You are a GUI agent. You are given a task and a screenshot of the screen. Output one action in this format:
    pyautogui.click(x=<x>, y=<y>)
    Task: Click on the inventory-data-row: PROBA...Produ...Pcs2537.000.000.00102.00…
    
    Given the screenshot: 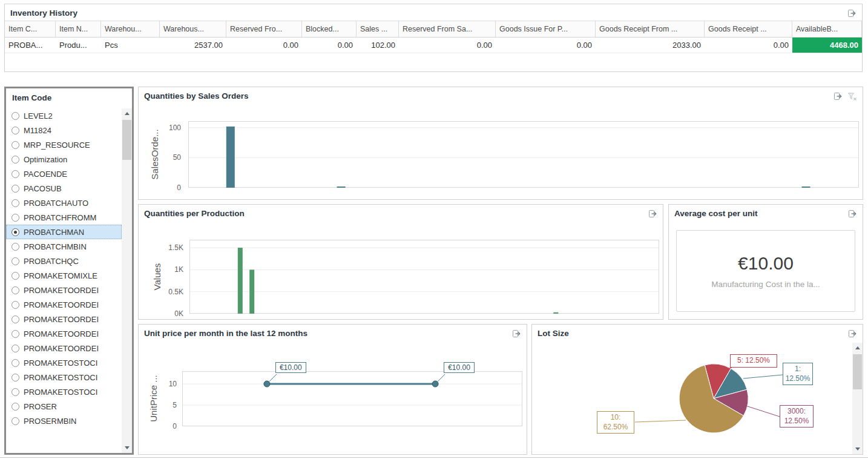 What is the action you would take?
    pyautogui.click(x=433, y=45)
    